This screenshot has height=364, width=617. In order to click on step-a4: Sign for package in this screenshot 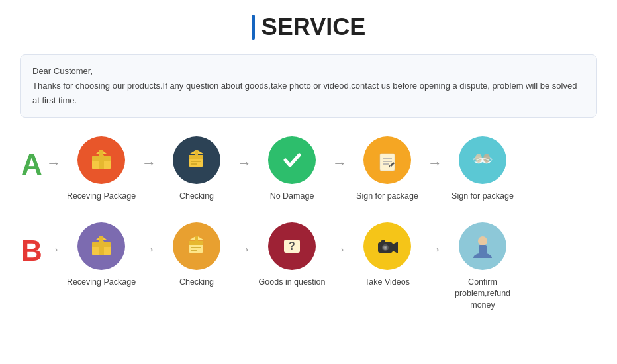, I will do `click(387, 169)`.